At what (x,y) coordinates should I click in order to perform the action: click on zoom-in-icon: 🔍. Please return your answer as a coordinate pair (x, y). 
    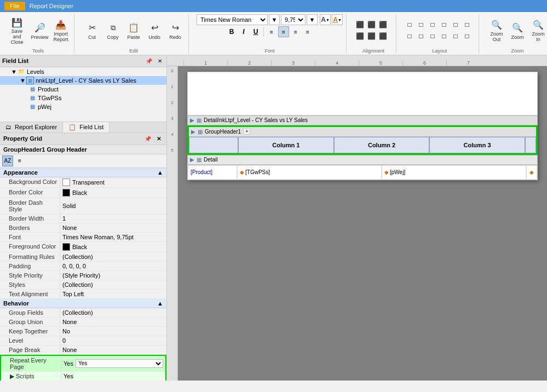
    Looking at the image, I should click on (538, 25).